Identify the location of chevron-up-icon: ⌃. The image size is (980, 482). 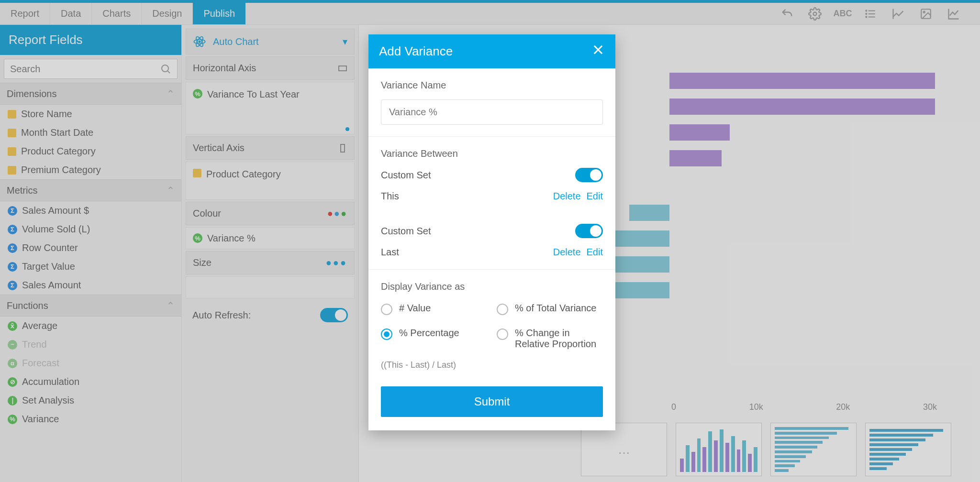
(170, 306).